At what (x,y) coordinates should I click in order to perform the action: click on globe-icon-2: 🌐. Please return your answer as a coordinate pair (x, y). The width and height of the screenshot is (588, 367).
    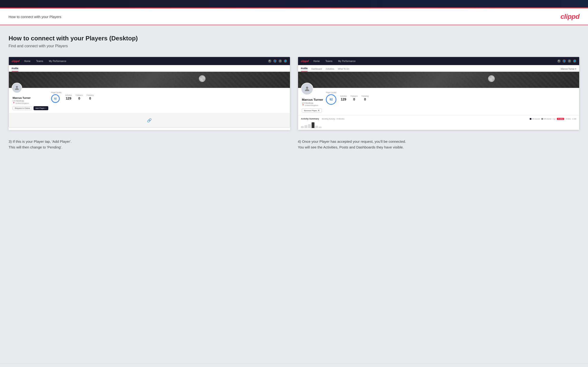
    Looking at the image, I should click on (575, 61).